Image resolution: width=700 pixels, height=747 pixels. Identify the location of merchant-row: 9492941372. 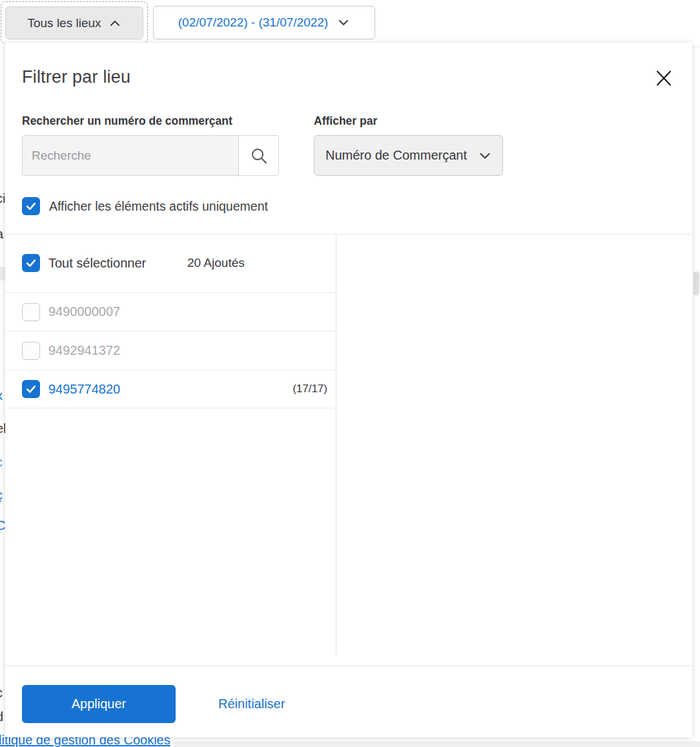
(170, 350).